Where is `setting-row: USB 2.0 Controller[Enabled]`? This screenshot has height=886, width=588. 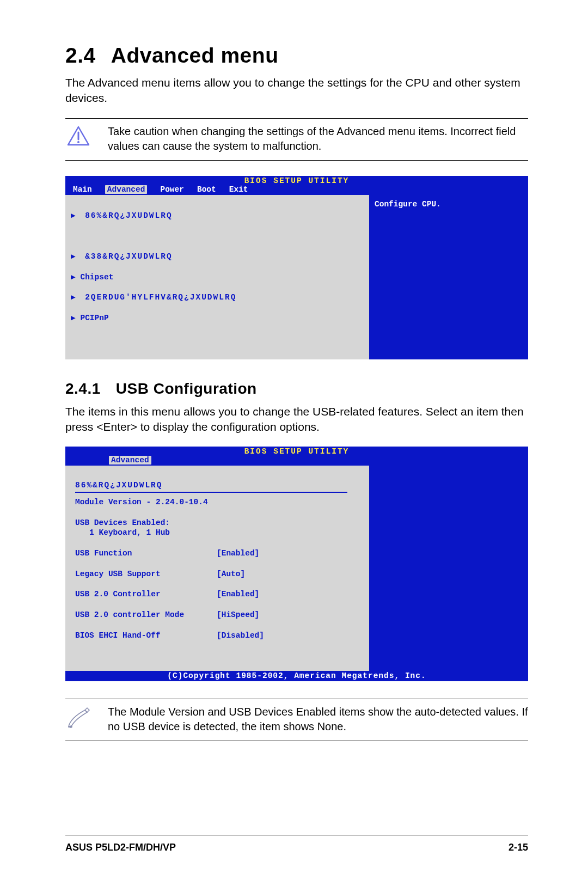
setting-row: USB 2.0 Controller[Enabled] is located at coordinates (218, 595).